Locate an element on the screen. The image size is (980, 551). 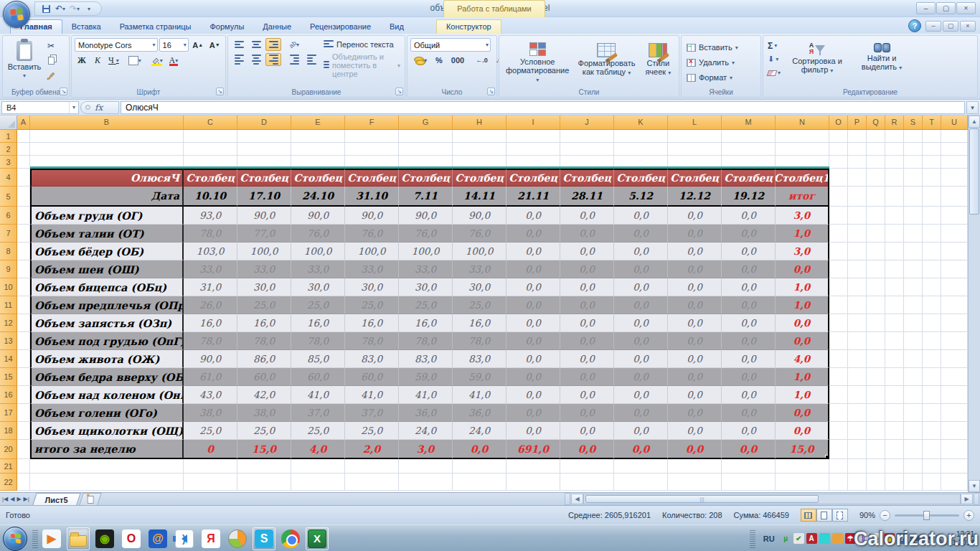
cell-S10 is located at coordinates (913, 287).